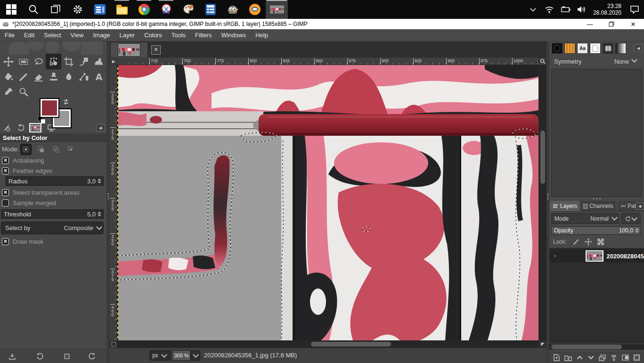 The image size is (644, 363). What do you see at coordinates (84, 61) in the screenshot?
I see `tool-unified-transform` at bounding box center [84, 61].